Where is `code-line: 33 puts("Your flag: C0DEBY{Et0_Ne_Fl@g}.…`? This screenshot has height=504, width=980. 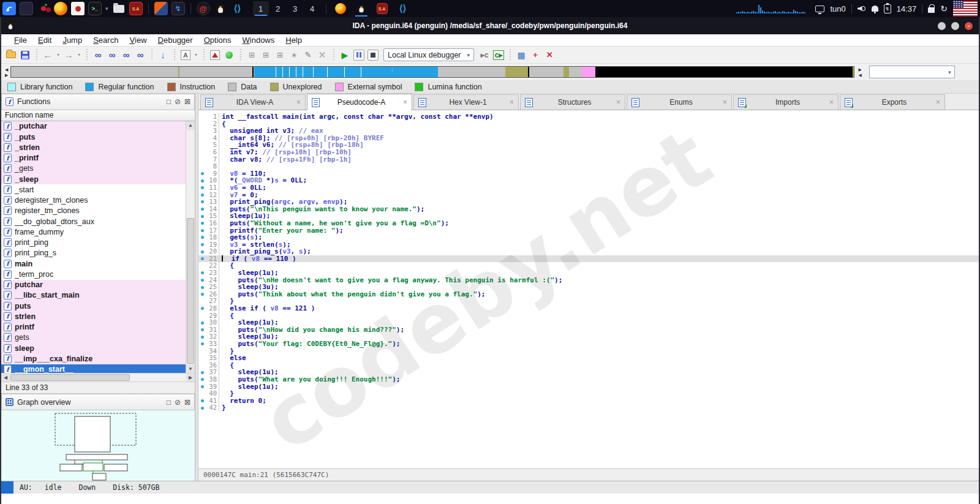
code-line: 33 puts("Your flag: C0DEBY{Et0_Ne_Fl@g}.… is located at coordinates (589, 344).